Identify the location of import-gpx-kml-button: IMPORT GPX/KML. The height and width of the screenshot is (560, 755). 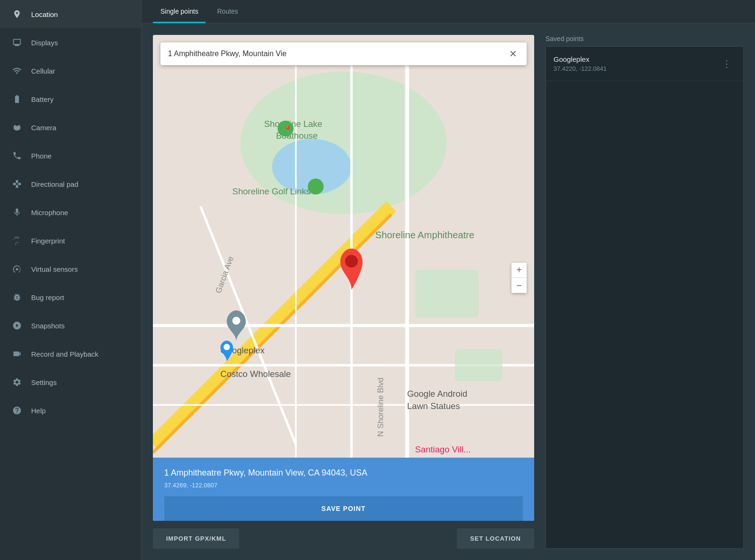
(196, 539).